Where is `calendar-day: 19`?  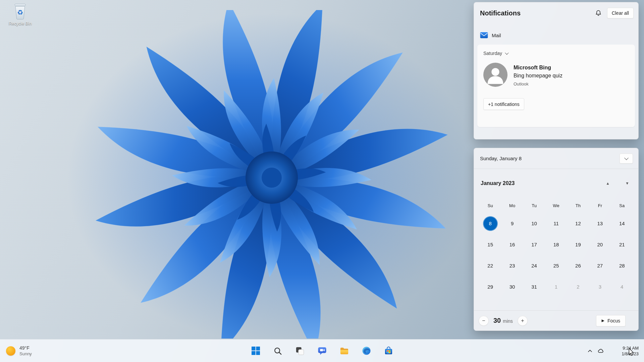 calendar-day: 19 is located at coordinates (578, 245).